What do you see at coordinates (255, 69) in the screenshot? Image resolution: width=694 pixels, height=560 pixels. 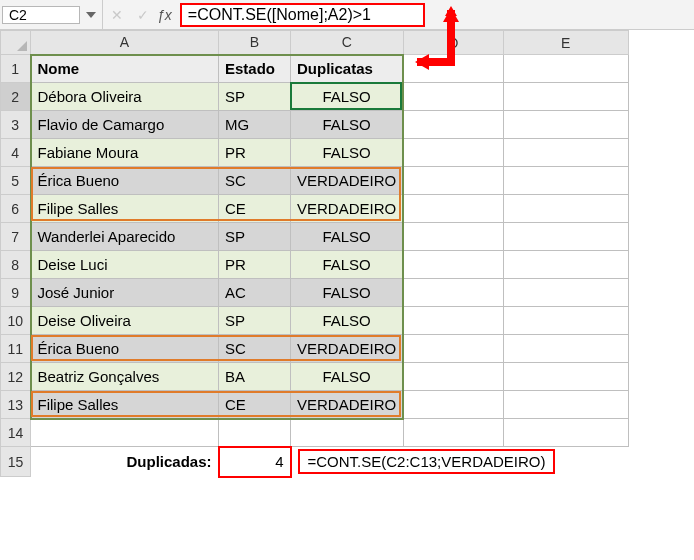 I see `table-header-estado: Estado` at bounding box center [255, 69].